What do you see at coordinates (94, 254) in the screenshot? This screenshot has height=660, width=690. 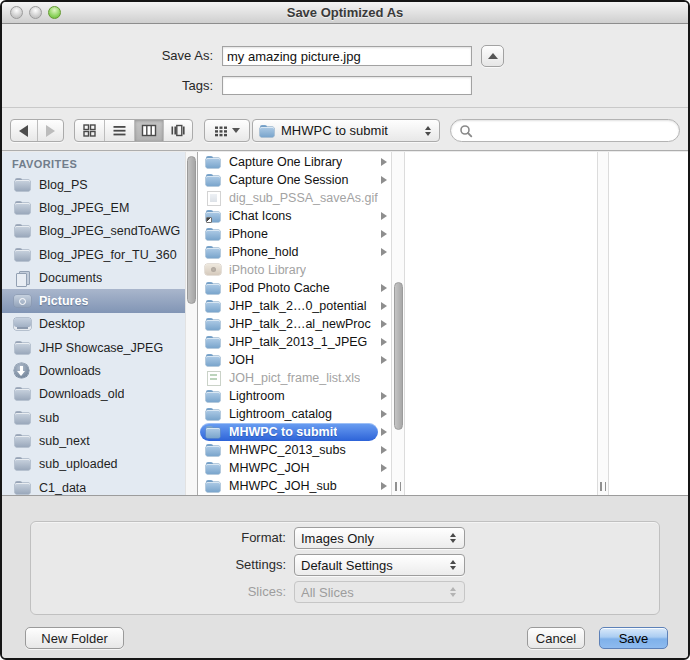 I see `sidebar-item: Blog_JPEG_for_TU_360` at bounding box center [94, 254].